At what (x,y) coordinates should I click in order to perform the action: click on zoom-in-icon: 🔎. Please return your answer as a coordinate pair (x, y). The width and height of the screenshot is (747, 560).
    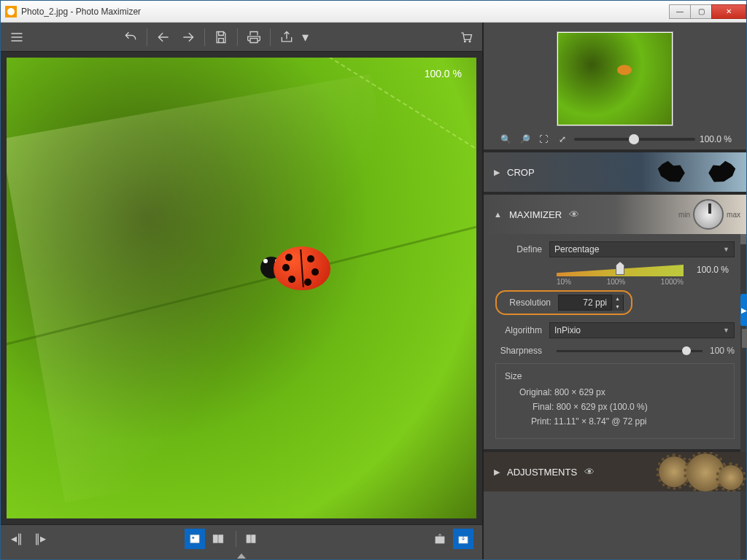
    Looking at the image, I should click on (525, 139).